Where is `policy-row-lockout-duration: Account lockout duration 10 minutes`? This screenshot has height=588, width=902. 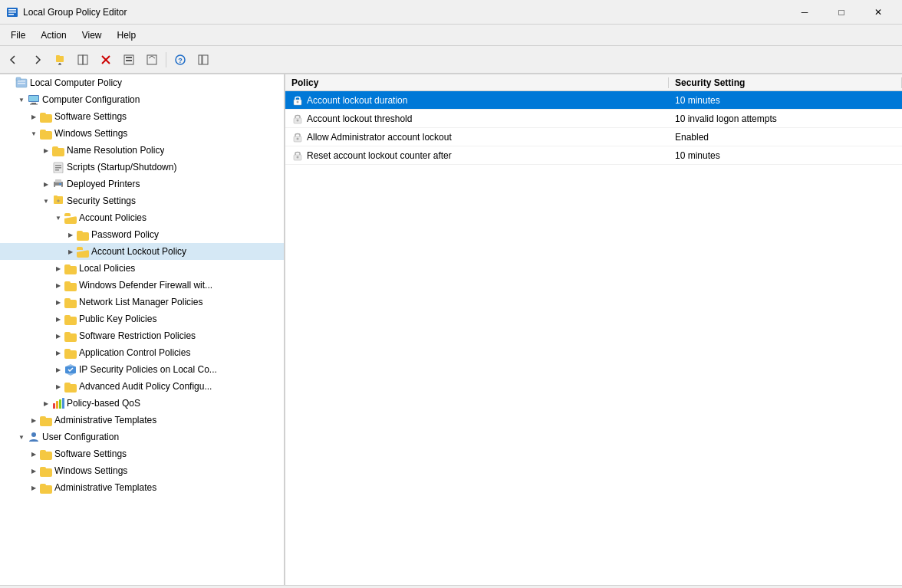
policy-row-lockout-duration: Account lockout duration 10 minutes is located at coordinates (594, 100).